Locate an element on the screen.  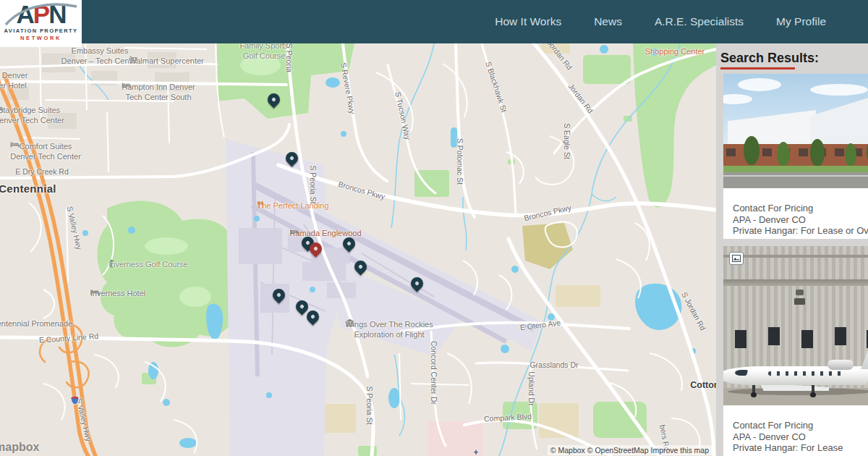
logo-letter-n: N is located at coordinates (56, 14).